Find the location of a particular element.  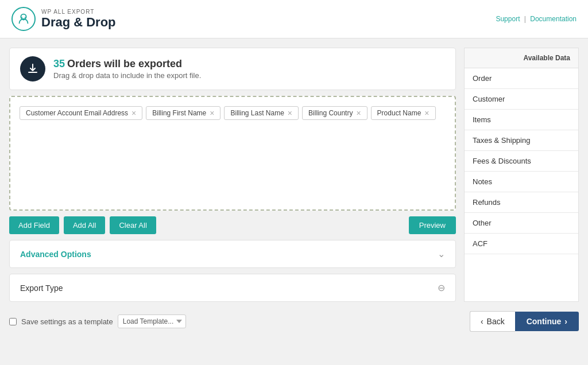

remove-icon-2: × is located at coordinates (290, 113).